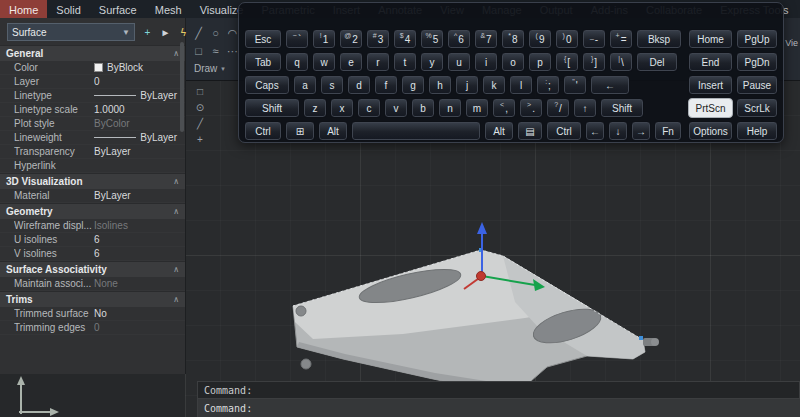  What do you see at coordinates (140, 314) in the screenshot?
I see `property-value: No` at bounding box center [140, 314].